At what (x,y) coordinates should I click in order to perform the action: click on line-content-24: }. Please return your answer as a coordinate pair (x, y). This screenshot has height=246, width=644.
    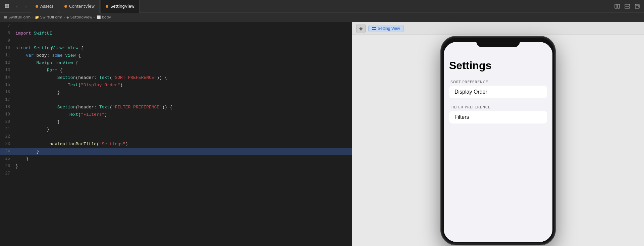
    Looking at the image, I should click on (27, 152).